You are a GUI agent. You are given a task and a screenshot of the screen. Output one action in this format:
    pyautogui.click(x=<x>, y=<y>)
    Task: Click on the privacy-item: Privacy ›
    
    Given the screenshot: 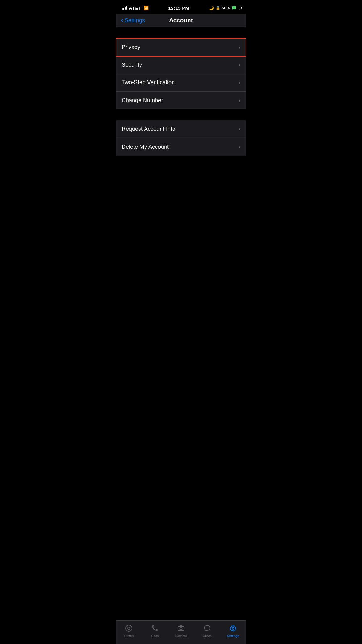 What is the action you would take?
    pyautogui.click(x=181, y=47)
    